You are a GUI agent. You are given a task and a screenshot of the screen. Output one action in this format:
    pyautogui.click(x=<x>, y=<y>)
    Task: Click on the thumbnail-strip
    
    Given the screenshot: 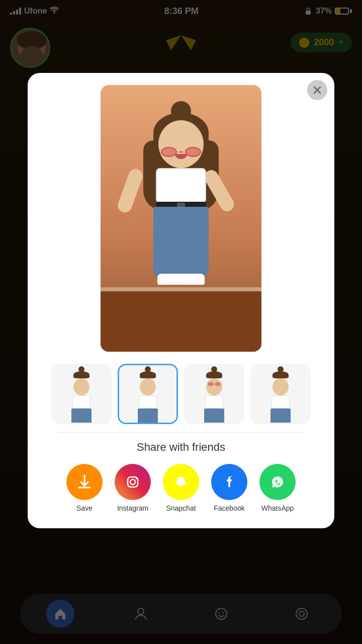 What is the action you would take?
    pyautogui.click(x=181, y=394)
    